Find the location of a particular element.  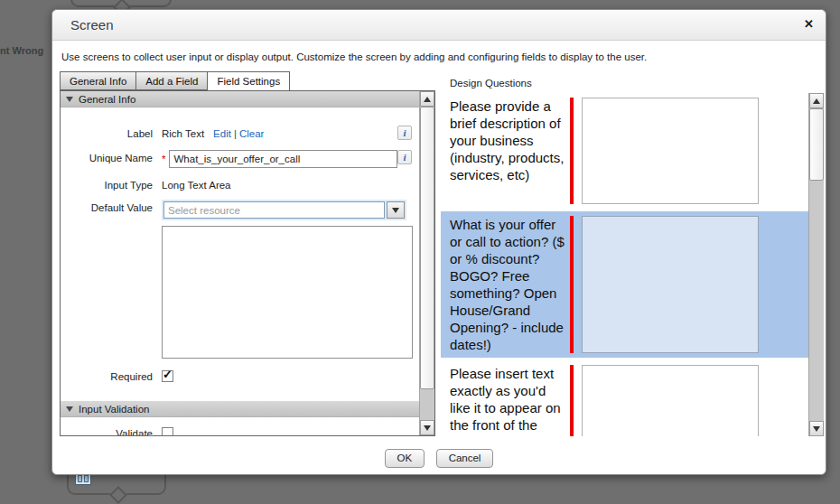

validate-checkbox is located at coordinates (168, 432).